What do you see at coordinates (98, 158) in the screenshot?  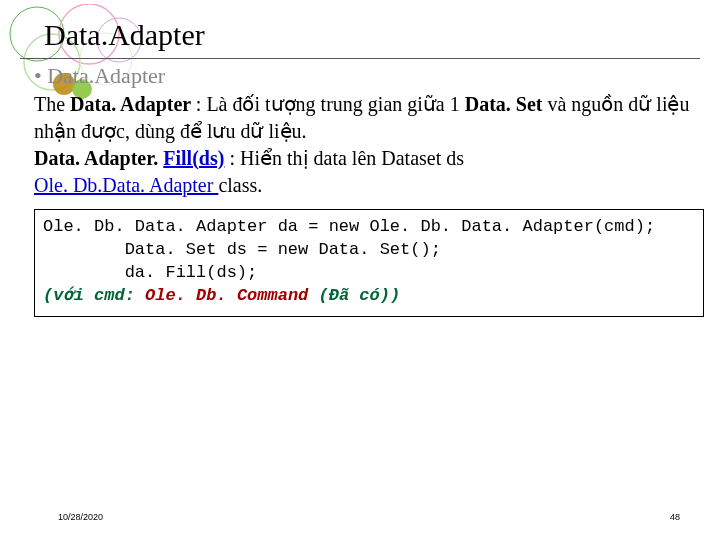 I see `text-fill-bold: Data. Adapter.` at bounding box center [98, 158].